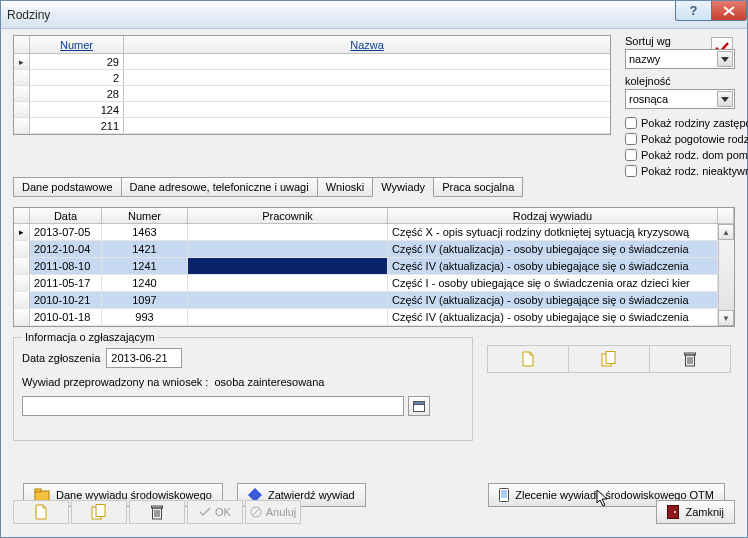  Describe the element at coordinates (680, 107) in the screenshot. I see `sort-panel: Sortuj wg nazwy kolejność rosnąca Pokaż …` at that location.